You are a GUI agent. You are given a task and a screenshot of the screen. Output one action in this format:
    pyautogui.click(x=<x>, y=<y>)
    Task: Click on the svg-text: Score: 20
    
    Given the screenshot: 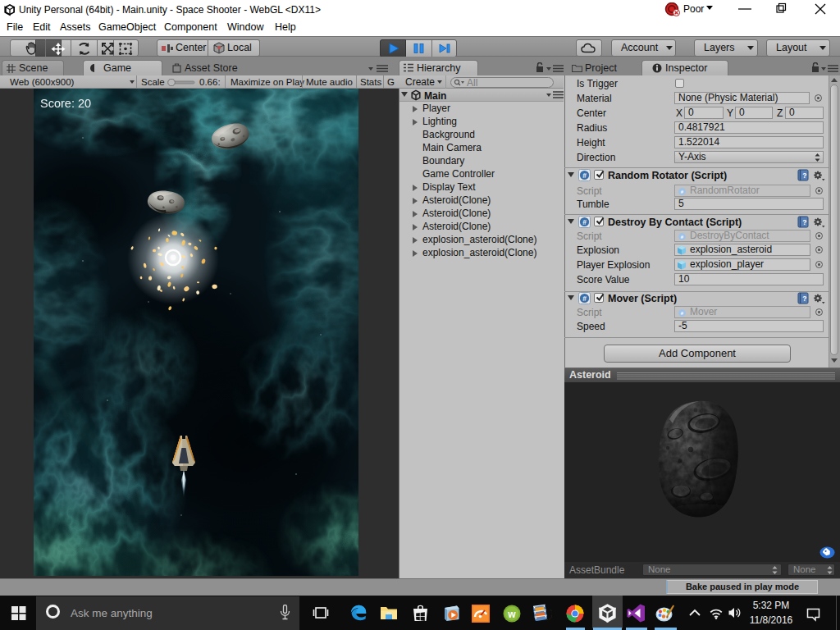 What is the action you would take?
    pyautogui.click(x=66, y=103)
    